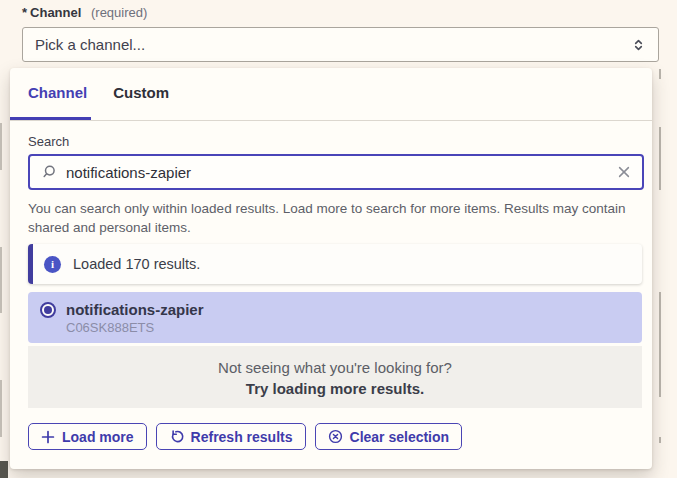 This screenshot has height=478, width=677. I want to click on search-label: Search, so click(48, 142).